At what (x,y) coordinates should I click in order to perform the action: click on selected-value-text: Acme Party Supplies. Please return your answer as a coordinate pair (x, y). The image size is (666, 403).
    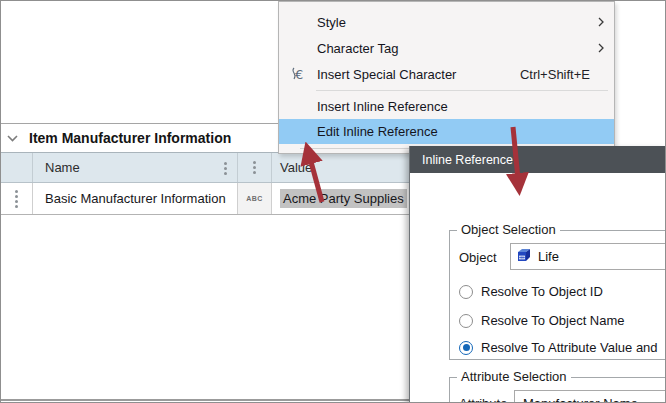
    Looking at the image, I should click on (344, 198).